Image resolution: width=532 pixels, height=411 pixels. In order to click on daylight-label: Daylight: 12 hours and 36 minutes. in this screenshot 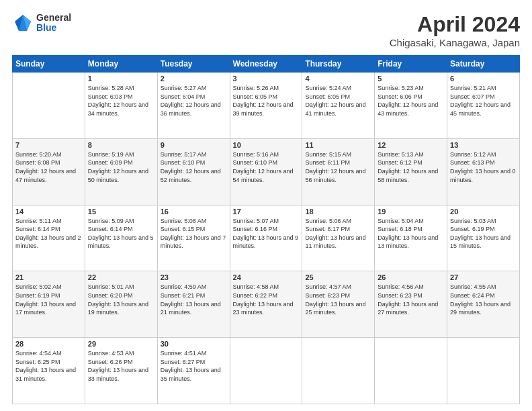, I will do `click(191, 109)`.